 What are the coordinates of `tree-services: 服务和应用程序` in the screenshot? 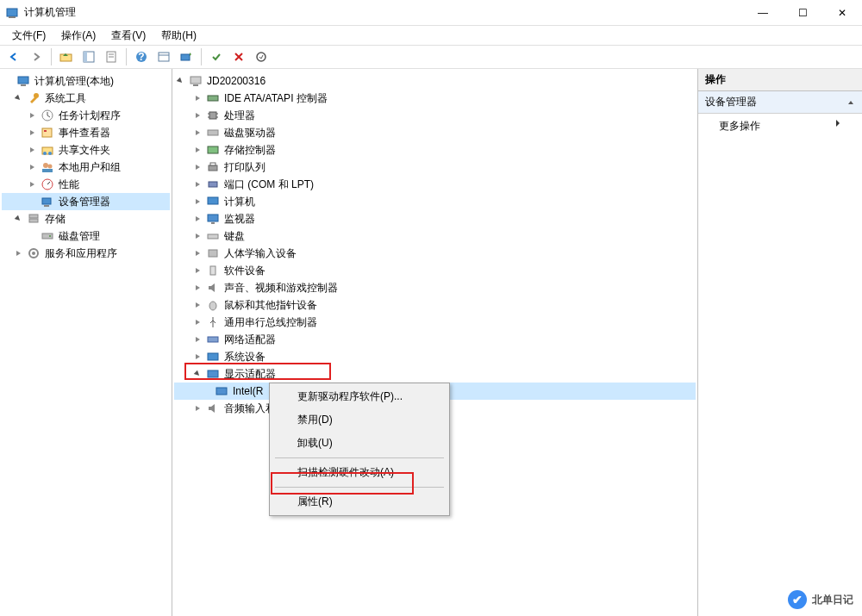 It's located at (86, 253).